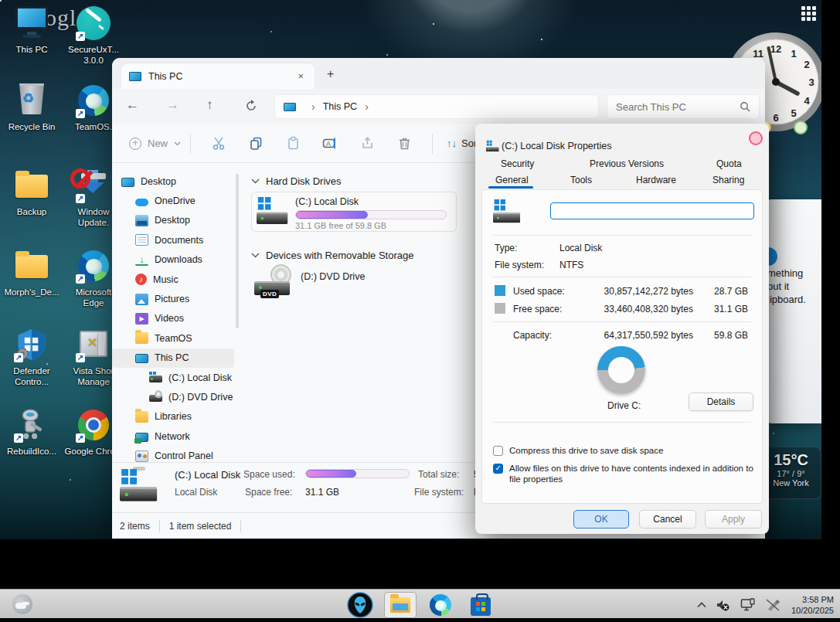 Image resolution: width=840 pixels, height=622 pixels. I want to click on sidebar-item-network: Network, so click(176, 436).